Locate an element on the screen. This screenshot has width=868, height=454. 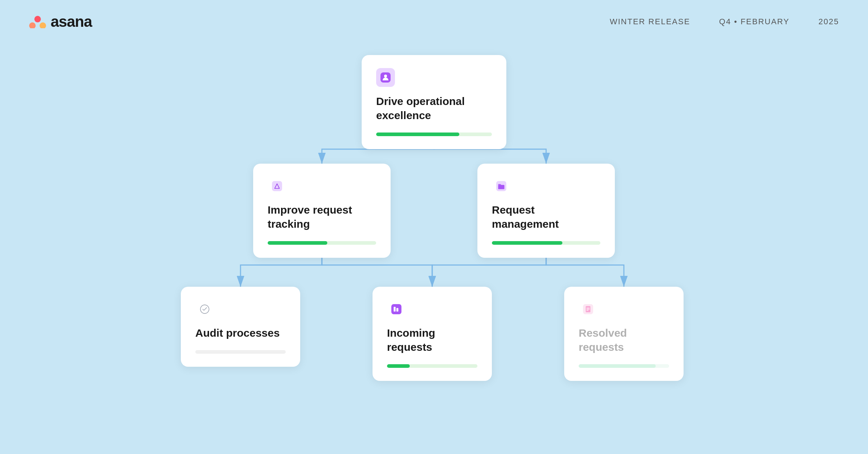
logo-area: asana is located at coordinates (60, 22).